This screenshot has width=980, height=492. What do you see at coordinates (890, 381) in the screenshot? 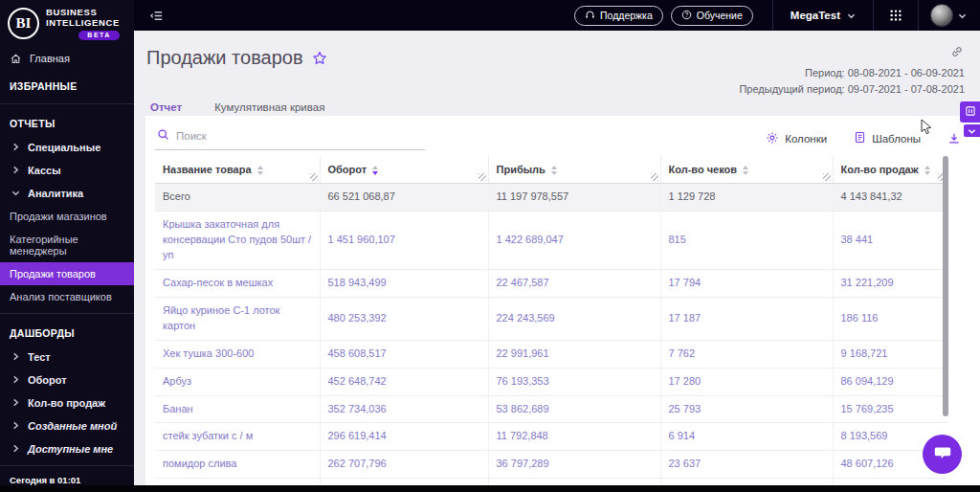
I see `sales-count-cell: 86 094,129` at bounding box center [890, 381].